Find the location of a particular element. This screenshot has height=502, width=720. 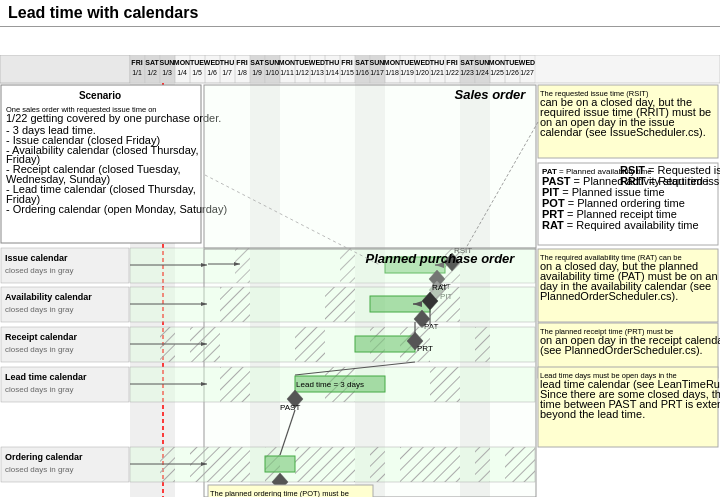

svg-text: RRIT = Required issue time is located at coordinates (670, 181).